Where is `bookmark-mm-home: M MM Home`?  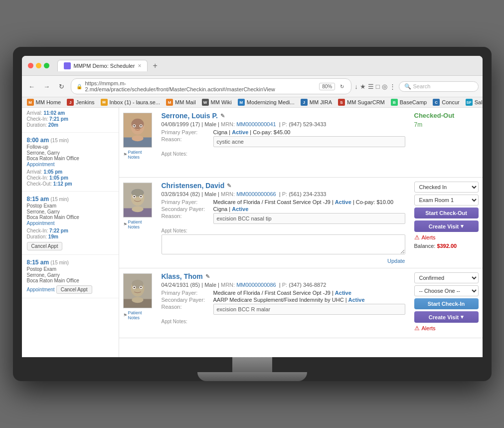
bookmark-mm-home: M MM Home is located at coordinates (44, 102).